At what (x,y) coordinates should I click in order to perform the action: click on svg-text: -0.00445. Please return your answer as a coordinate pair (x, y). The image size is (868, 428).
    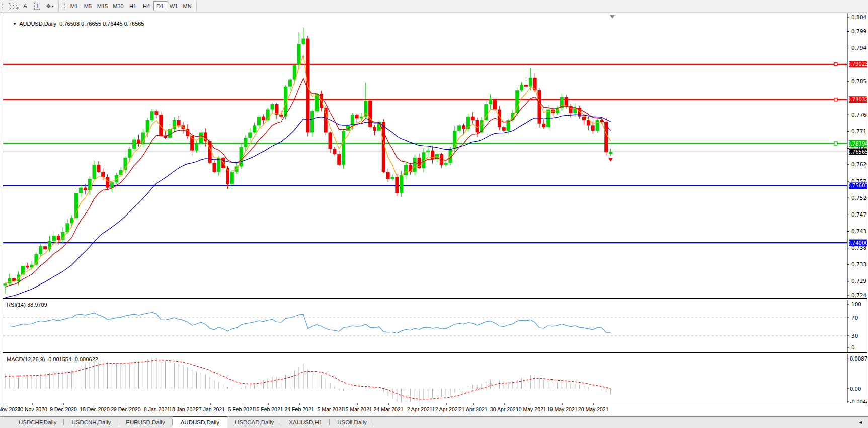
    Looking at the image, I should click on (858, 401).